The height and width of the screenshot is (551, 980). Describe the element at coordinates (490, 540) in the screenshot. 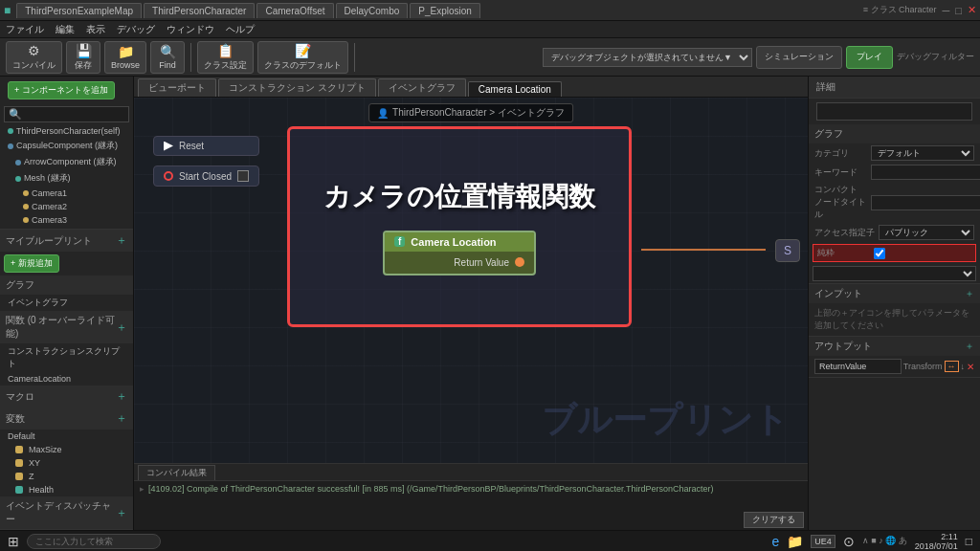

I see `status-bar: ⊞ e 📁 UE4 ⊙ ∧ ■ ♪ 🌐 あ 2:11 2018/07/01 □` at that location.